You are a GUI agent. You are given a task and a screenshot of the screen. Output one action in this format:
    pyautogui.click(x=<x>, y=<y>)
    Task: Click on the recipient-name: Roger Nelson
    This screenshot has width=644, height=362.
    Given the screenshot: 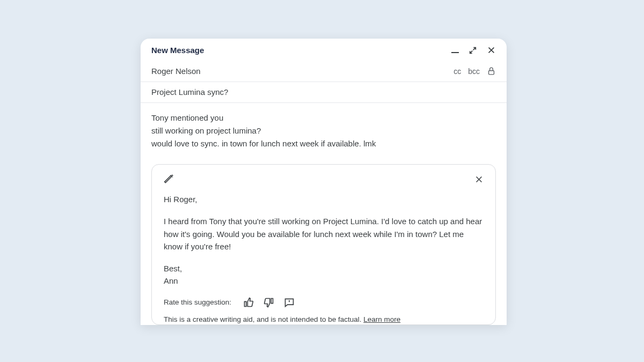 What is the action you would take?
    pyautogui.click(x=176, y=71)
    